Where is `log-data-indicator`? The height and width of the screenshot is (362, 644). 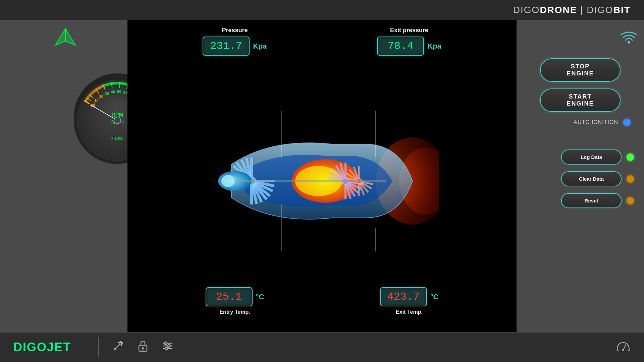 log-data-indicator is located at coordinates (630, 157).